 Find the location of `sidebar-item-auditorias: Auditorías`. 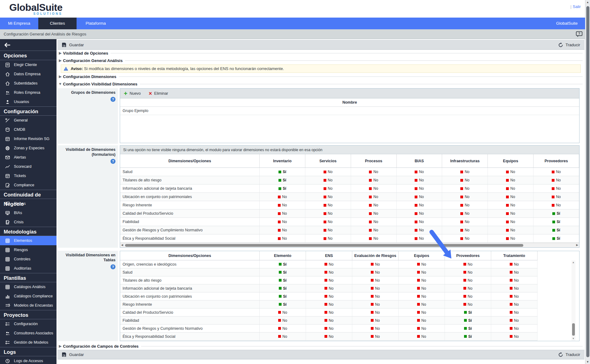

sidebar-item-auditorias: Auditorías is located at coordinates (28, 268).